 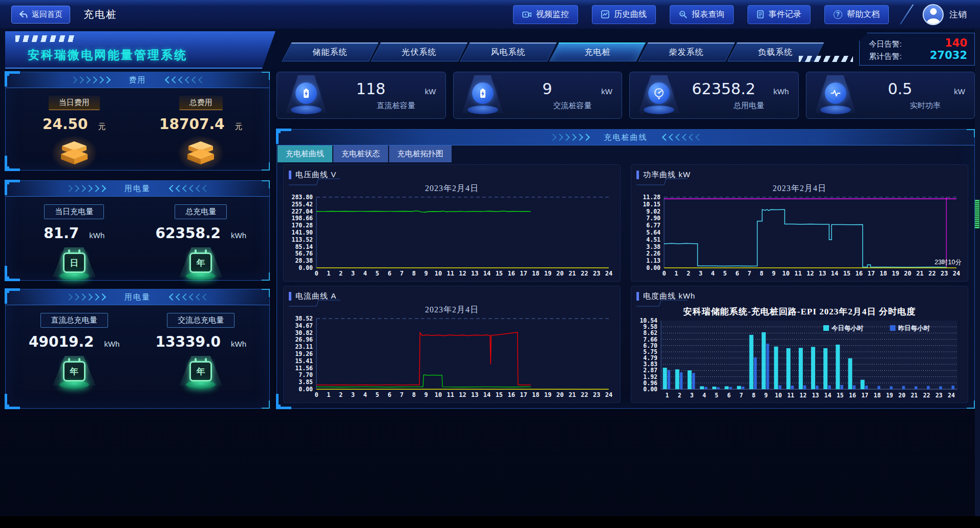 I want to click on back-home-button: 返回首页, so click(x=41, y=14).